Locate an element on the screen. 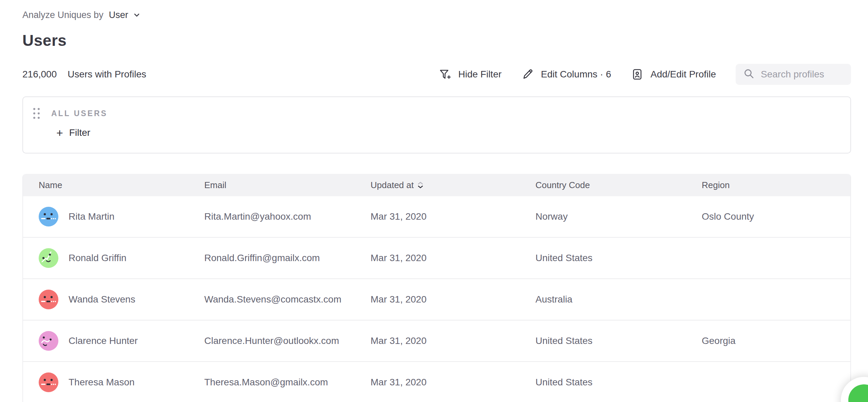 This screenshot has width=868, height=402. plus-icon: + is located at coordinates (60, 133).